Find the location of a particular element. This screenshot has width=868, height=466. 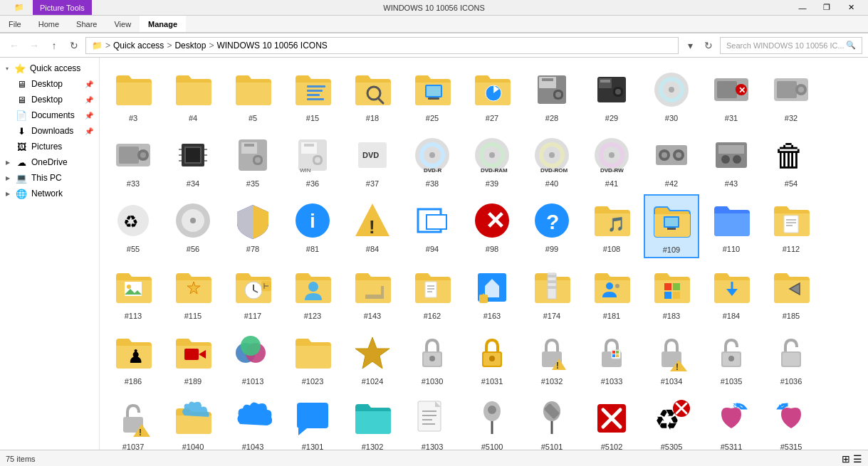

icon-item: 🎵#108 is located at coordinates (612, 226).